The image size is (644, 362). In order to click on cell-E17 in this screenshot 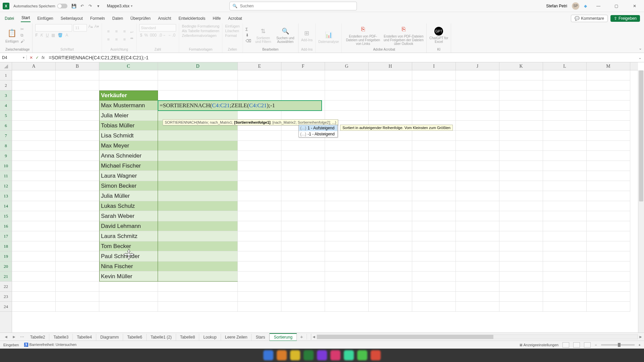, I will do `click(260, 236)`.